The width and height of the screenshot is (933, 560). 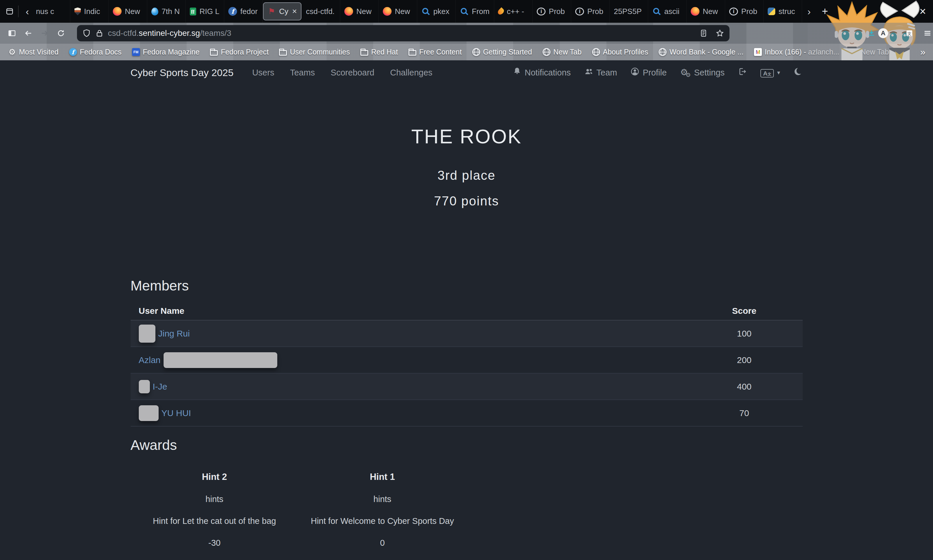 I want to click on window-close-button: ×, so click(x=923, y=11).